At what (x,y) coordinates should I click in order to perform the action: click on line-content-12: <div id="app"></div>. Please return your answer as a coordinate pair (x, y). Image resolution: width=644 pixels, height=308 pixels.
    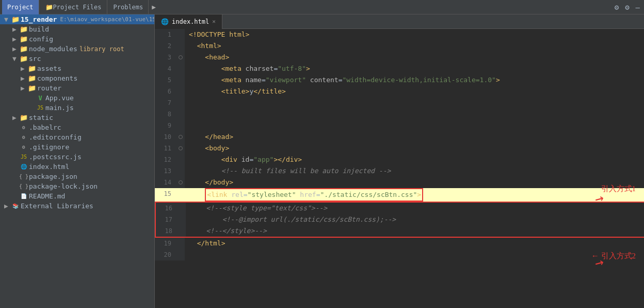
    Looking at the image, I should click on (414, 160).